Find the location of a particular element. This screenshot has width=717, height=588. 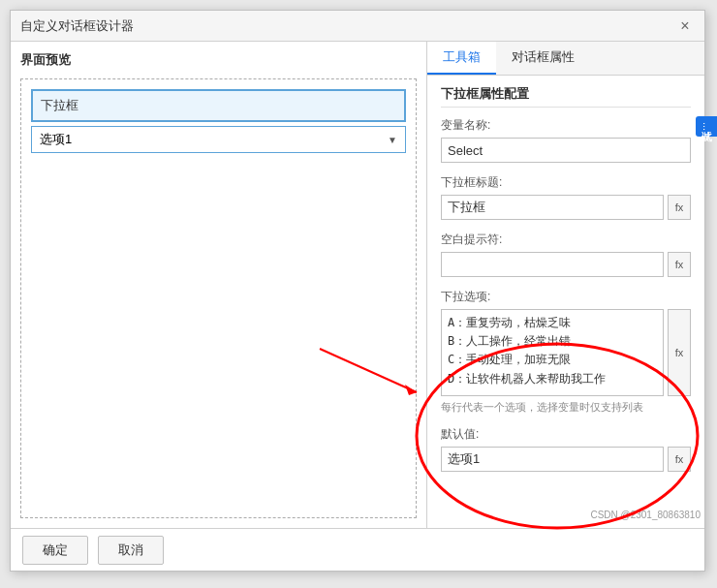

dropdown-selected-value: 选项1 is located at coordinates (56, 139).